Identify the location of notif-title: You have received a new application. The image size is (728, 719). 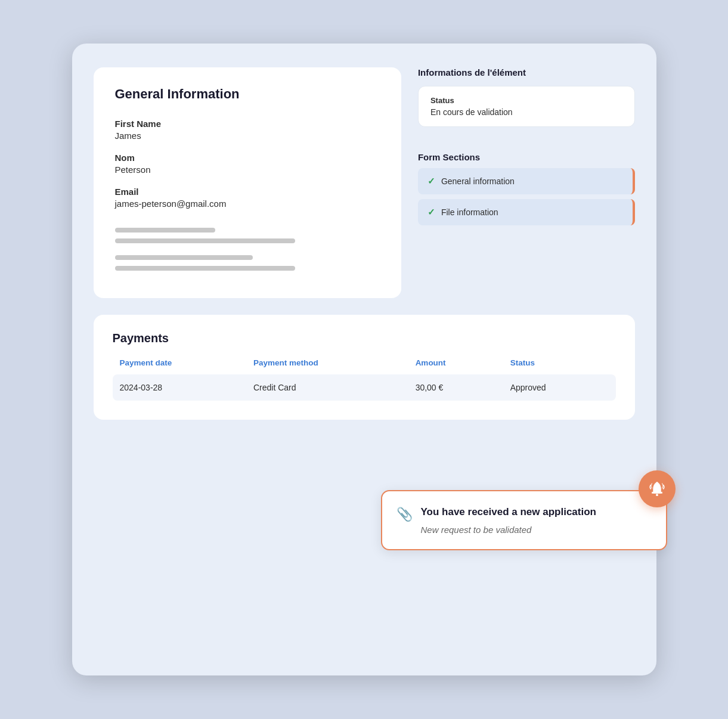
(509, 512).